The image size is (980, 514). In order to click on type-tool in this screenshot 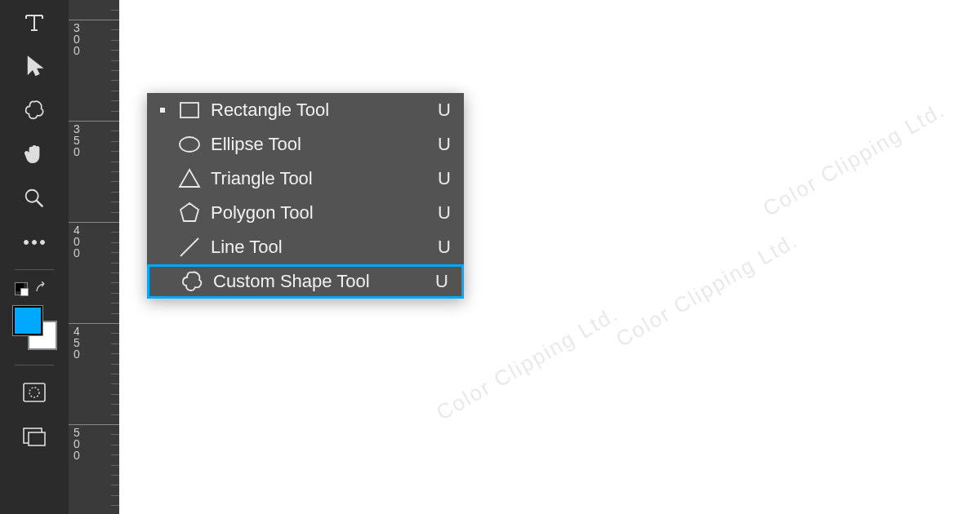, I will do `click(34, 22)`.